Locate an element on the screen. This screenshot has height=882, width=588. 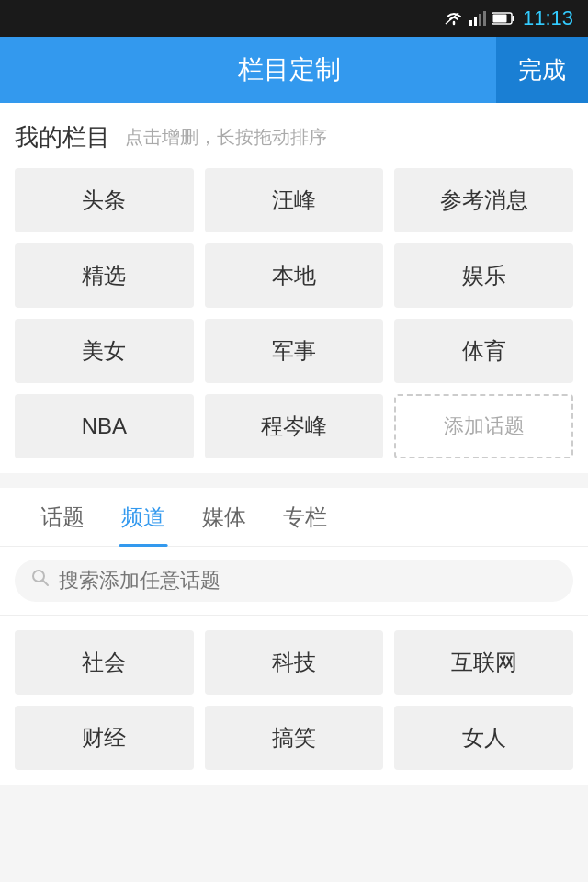
header: 栏目定制 完成 is located at coordinates (294, 70).